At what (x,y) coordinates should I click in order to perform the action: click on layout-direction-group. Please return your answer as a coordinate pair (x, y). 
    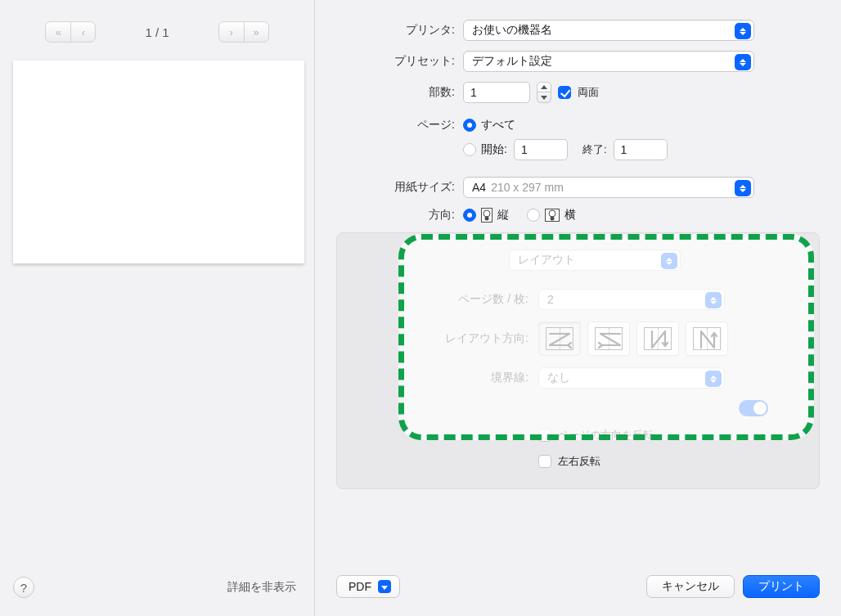
    Looking at the image, I should click on (633, 339).